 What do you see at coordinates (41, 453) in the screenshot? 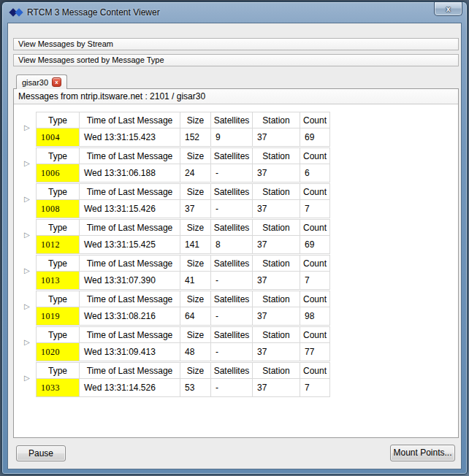
I see `pause-button: Pause` at bounding box center [41, 453].